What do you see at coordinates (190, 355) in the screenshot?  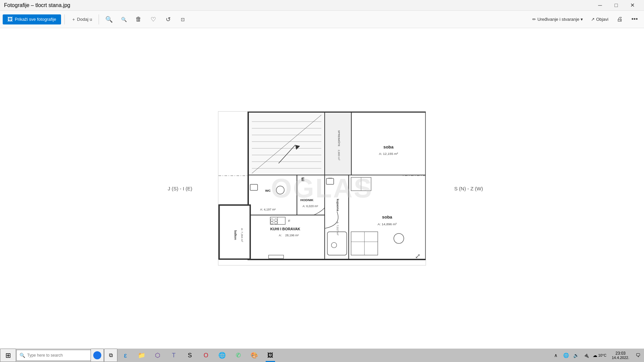 I see `taskbar-app-steam: S` at bounding box center [190, 355].